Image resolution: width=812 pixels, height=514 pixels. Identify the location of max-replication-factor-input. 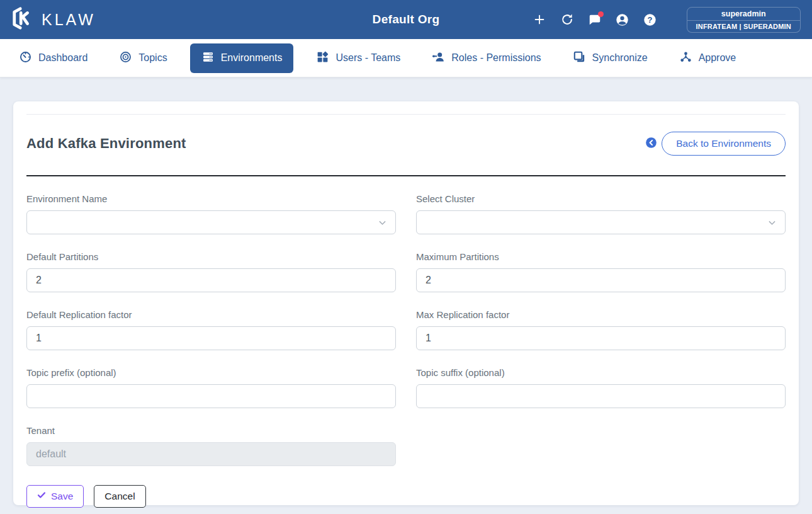
(601, 338).